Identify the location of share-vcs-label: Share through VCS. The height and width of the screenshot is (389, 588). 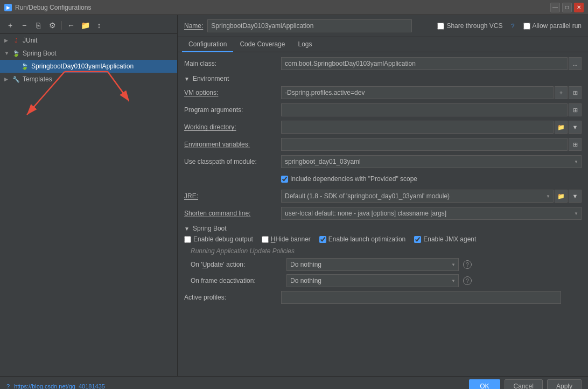
(470, 26).